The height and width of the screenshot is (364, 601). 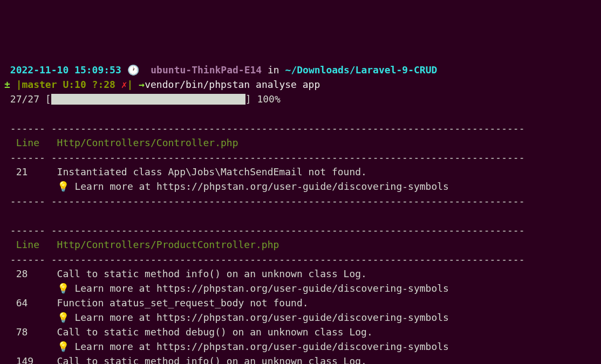 I want to click on arrow-icon: →, so click(x=141, y=84).